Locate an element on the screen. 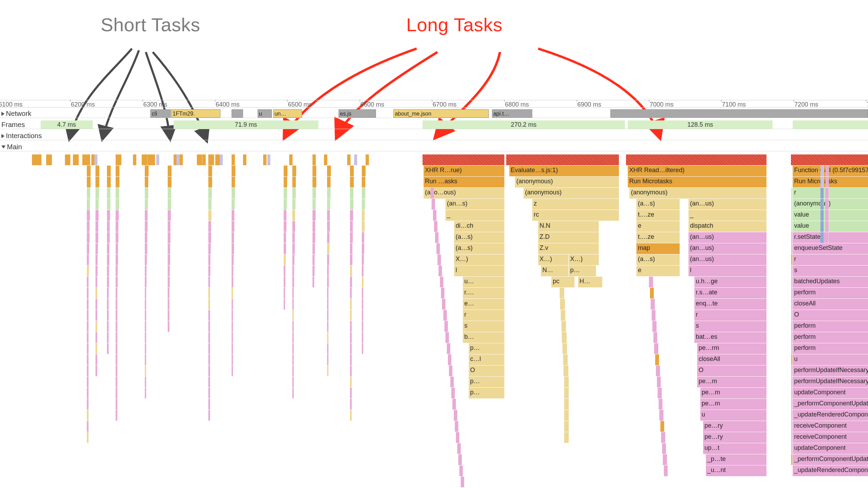  flame-segment: Function Call (0.5f7c99157096ec64.js:12) is located at coordinates (831, 171).